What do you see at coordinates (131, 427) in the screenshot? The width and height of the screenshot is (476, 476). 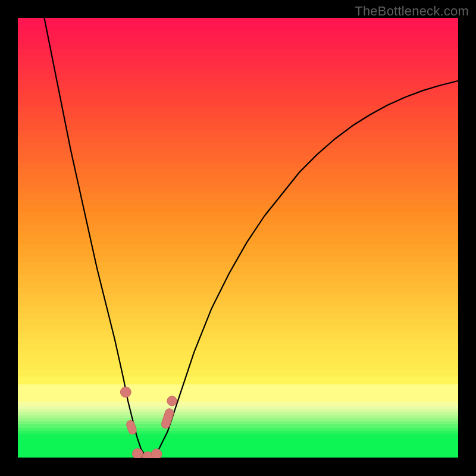 I see `left-mid-capsule` at bounding box center [131, 427].